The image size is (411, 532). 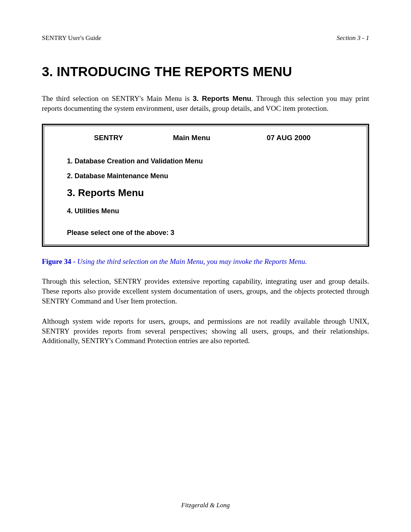 I want to click on section-heading: 3. INTRODUCING THE REPORTS MENU, so click(x=206, y=72).